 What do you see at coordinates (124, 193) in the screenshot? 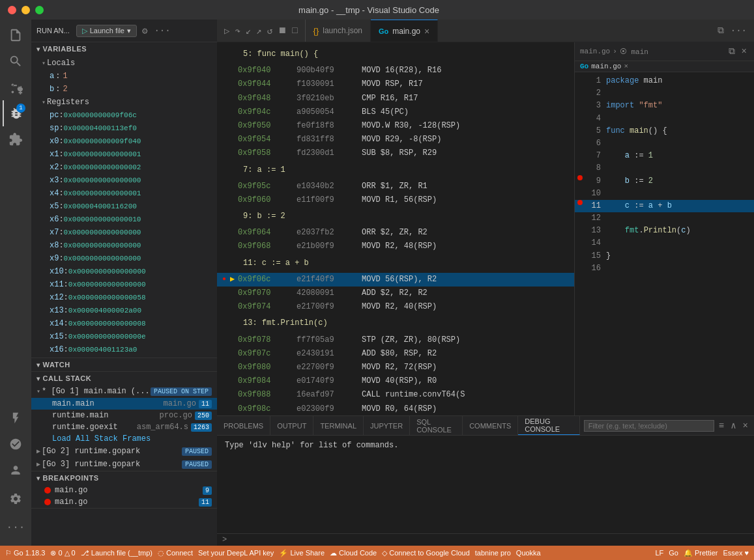
I see `reg-x4: x4: 0x0000000000000001` at bounding box center [124, 193].